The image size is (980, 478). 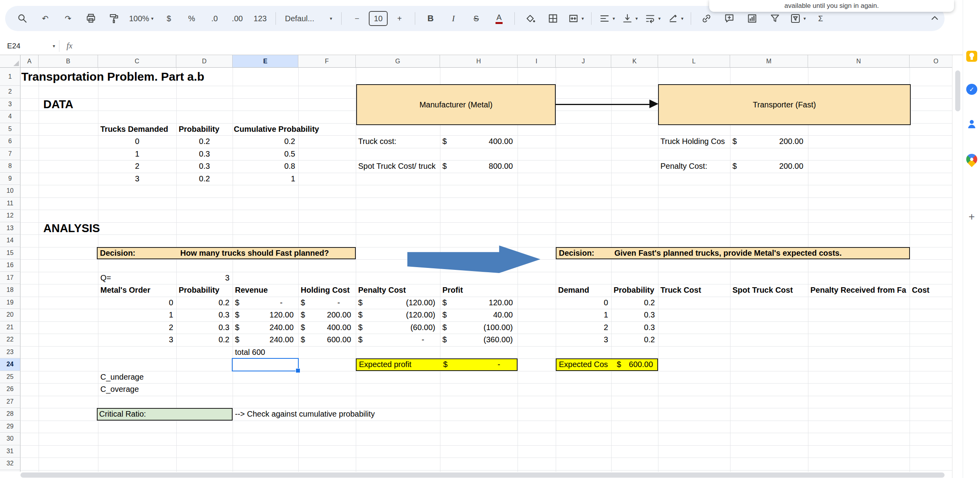 I want to click on cell-holding-cost: $600.00, so click(x=327, y=340).